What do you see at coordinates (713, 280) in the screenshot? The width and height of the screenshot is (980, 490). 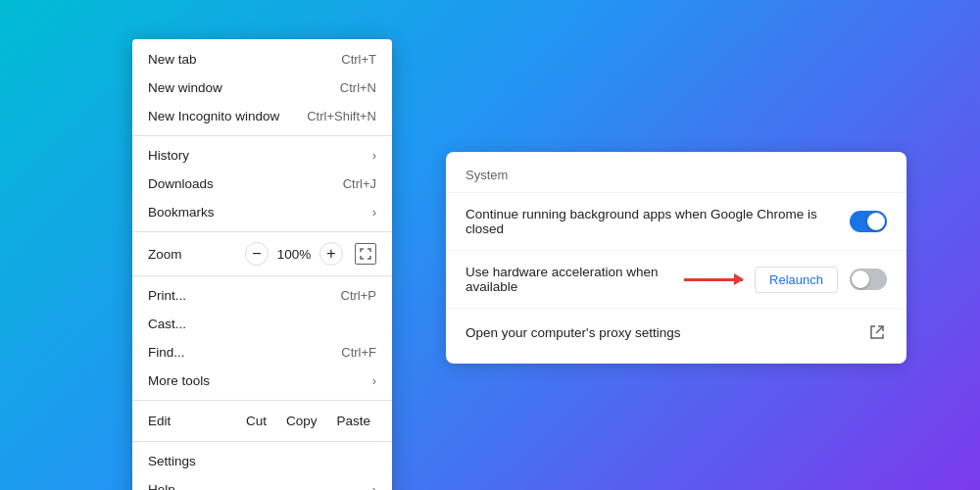 I see `arrow-indicator` at bounding box center [713, 280].